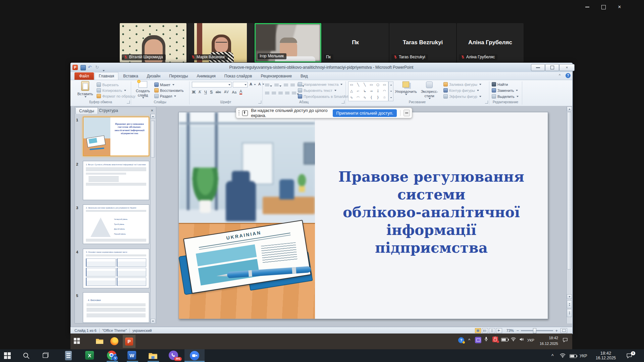 The image size is (644, 362). I want to click on text-direction-button: Направление текста, so click(320, 84).